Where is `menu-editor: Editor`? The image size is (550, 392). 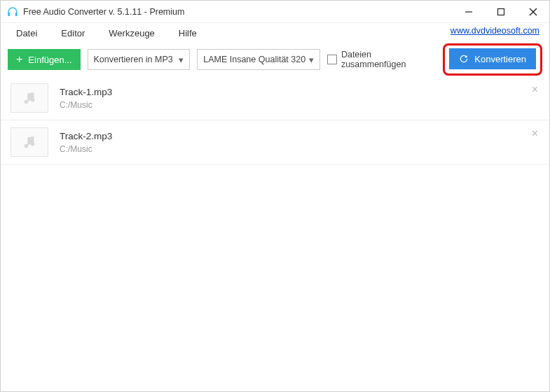 menu-editor: Editor is located at coordinates (73, 34).